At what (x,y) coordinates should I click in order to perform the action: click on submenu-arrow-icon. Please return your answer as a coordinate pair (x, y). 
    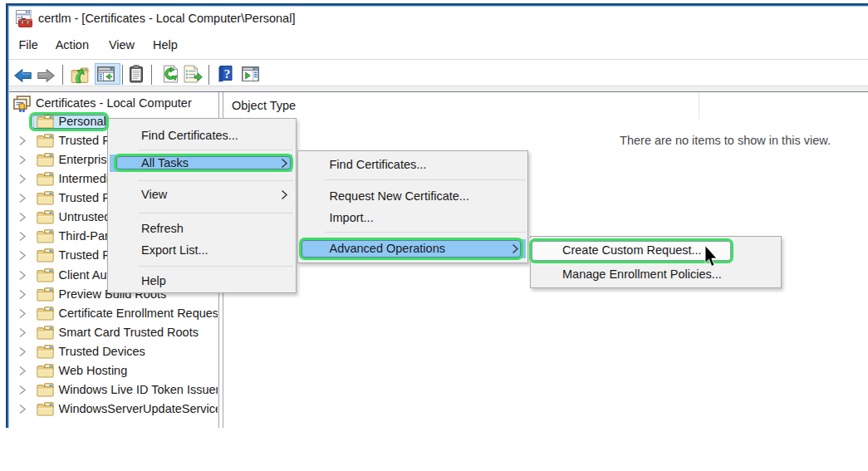
    Looking at the image, I should click on (284, 194).